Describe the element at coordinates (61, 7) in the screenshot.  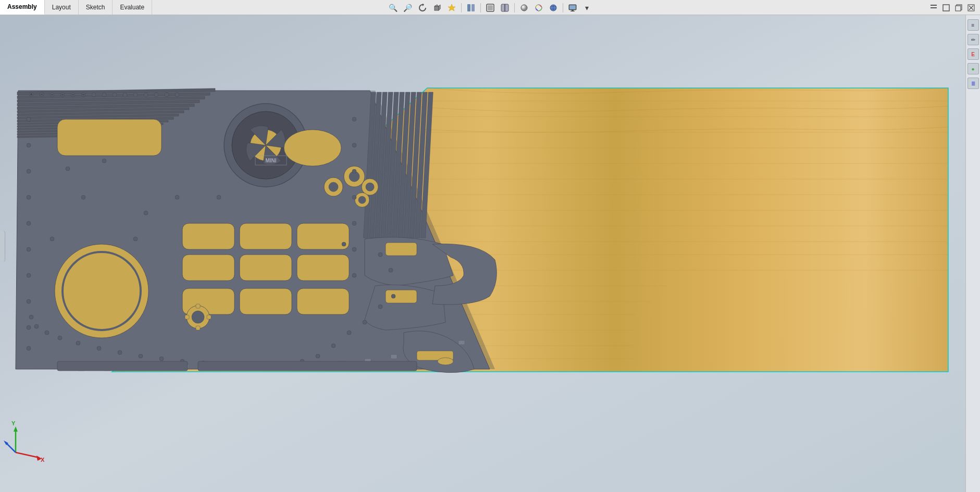
I see `tab-layout: Layout` at that location.